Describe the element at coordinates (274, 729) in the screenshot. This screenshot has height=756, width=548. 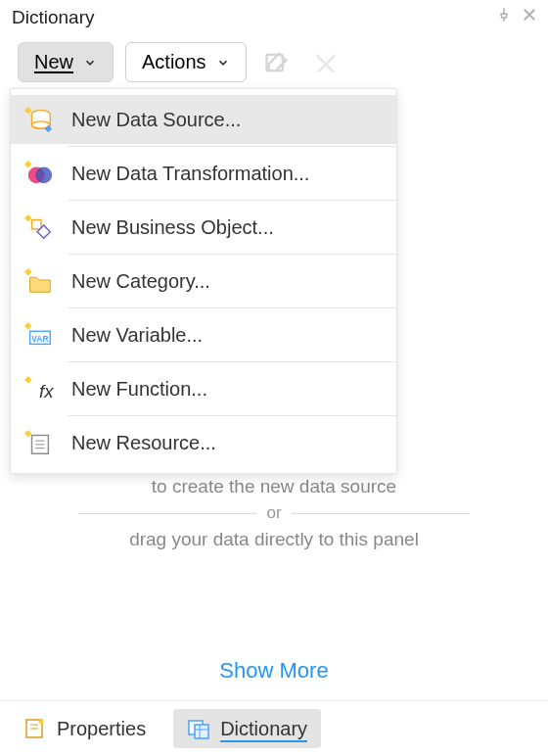
I see `bottom-tabs: Properties Dictionary` at that location.